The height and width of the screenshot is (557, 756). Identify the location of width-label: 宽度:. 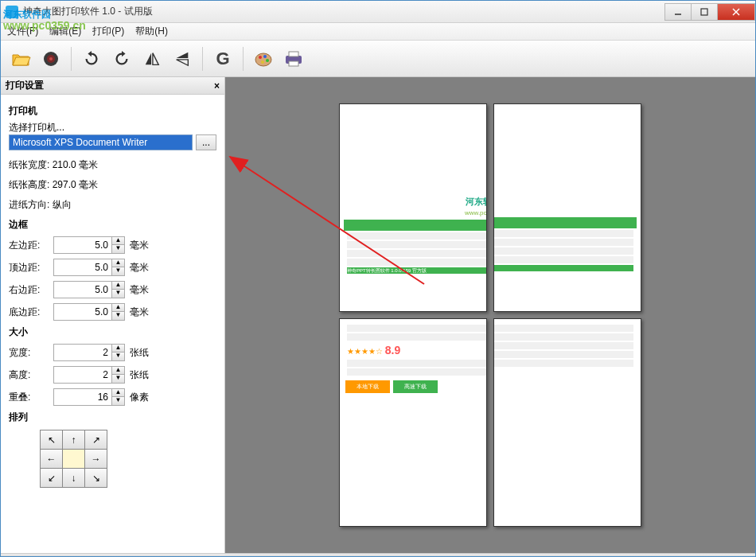
(31, 353).